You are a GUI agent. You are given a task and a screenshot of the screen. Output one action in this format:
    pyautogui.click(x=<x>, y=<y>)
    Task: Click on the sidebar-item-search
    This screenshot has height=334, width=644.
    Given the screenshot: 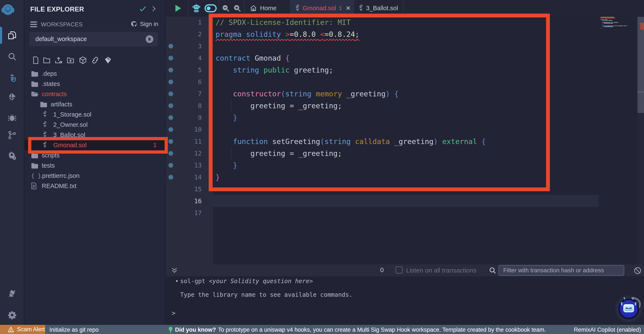 What is the action you would take?
    pyautogui.click(x=12, y=56)
    